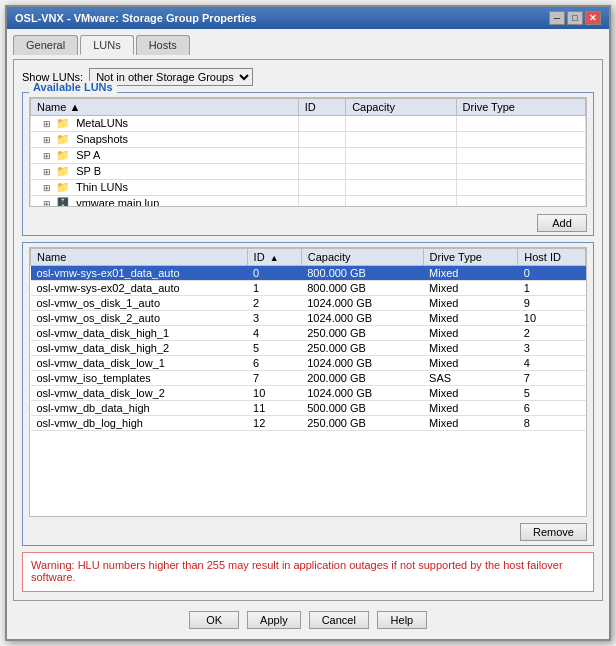  I want to click on table-row: osl-vmw_data_disk_low_1 6 1024.000 GB Mi…, so click(308, 364).